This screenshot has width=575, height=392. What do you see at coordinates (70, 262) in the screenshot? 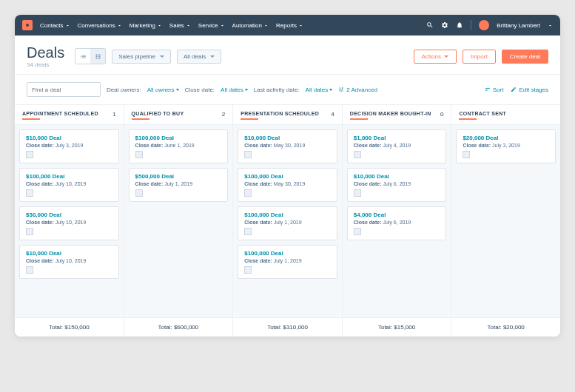
I see `deal-card: $10,000 DealClose date: July 10, 2019` at bounding box center [70, 262].